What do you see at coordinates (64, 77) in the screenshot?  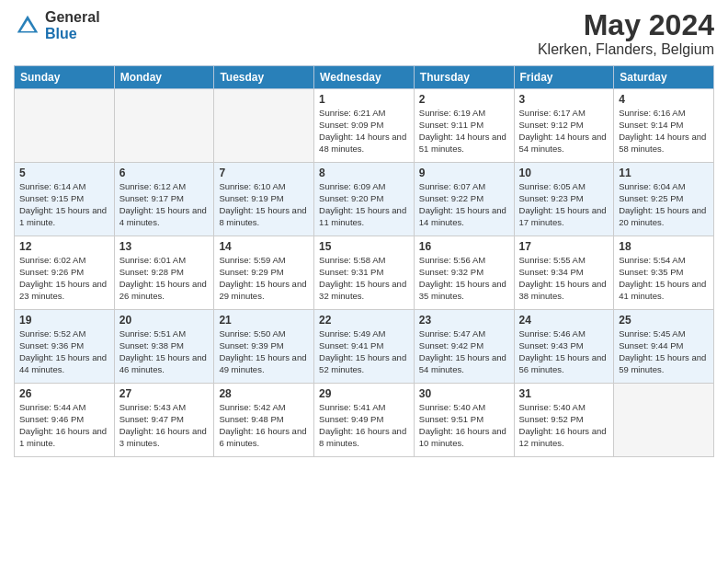 I see `th-sunday: Sunday` at bounding box center [64, 77].